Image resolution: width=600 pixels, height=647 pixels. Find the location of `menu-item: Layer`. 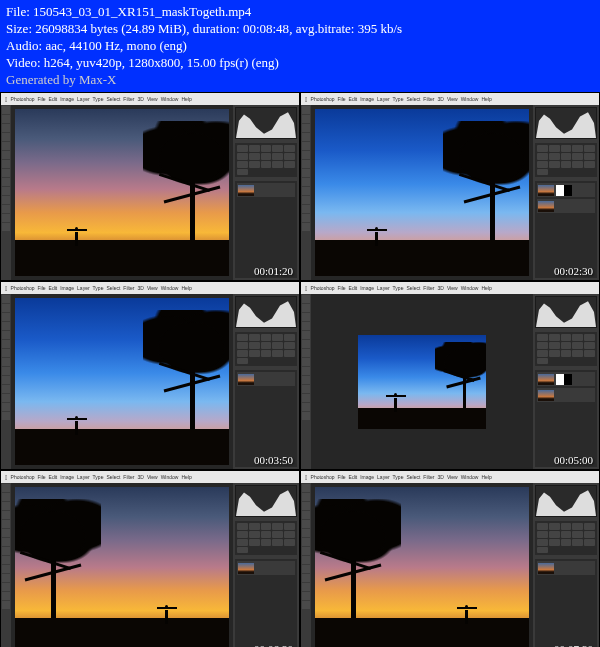

menu-item: Layer is located at coordinates (384, 477).